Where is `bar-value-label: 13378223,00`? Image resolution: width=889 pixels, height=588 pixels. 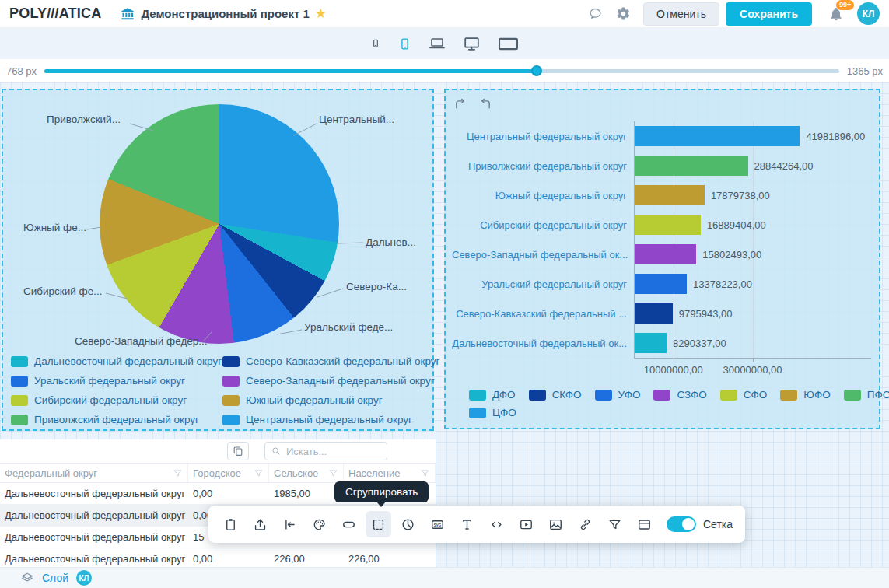
bar-value-label: 13378223,00 is located at coordinates (723, 285).